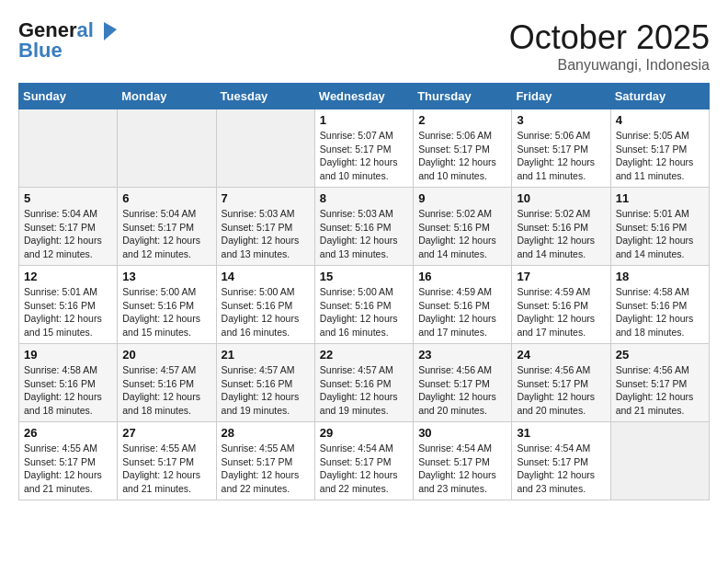 This screenshot has width=728, height=563. Describe the element at coordinates (68, 226) in the screenshot. I see `calendar-cell: 5Sunrise: 5:04 AM Sunset: 5:17 PM Daylig…` at that location.